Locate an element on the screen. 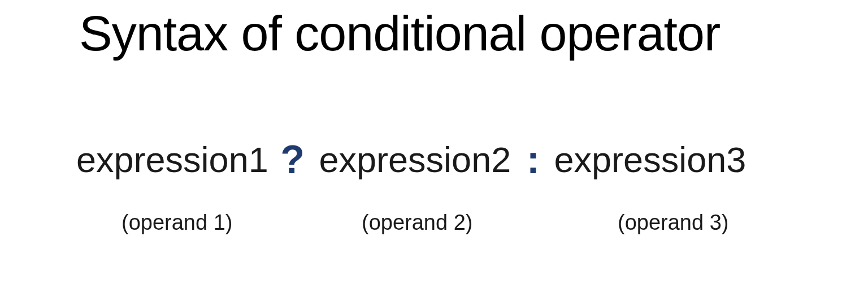 This screenshot has height=296, width=868. operand-3-label: (operand 3) is located at coordinates (673, 223).